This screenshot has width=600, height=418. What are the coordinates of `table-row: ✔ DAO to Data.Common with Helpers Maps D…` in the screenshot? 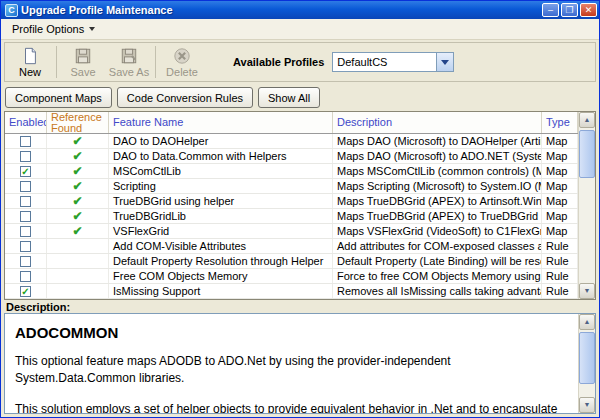 It's located at (292, 156).